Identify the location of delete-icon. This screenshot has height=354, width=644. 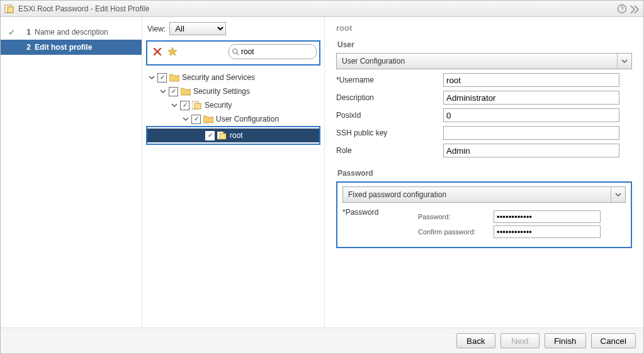
(157, 52).